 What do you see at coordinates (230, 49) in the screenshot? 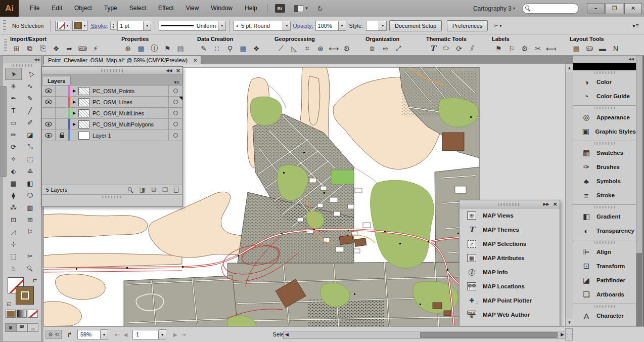
I see `geocode-icon: ⚲` at bounding box center [230, 49].